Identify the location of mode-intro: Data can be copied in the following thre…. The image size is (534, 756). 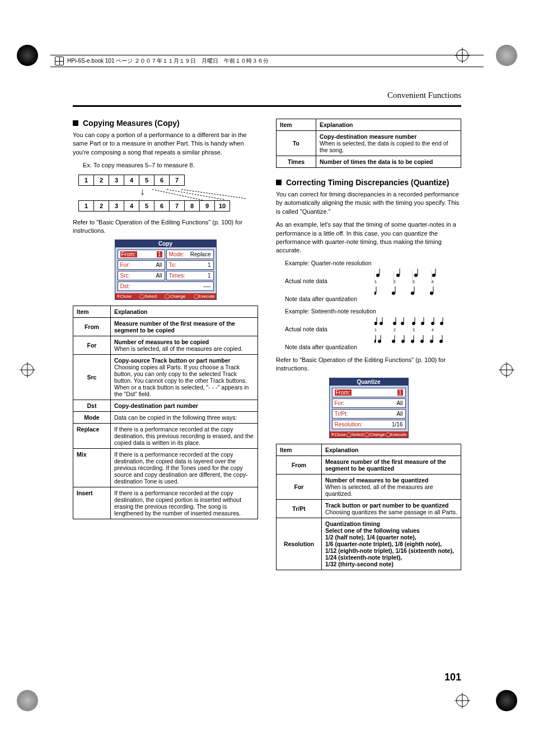
(185, 417).